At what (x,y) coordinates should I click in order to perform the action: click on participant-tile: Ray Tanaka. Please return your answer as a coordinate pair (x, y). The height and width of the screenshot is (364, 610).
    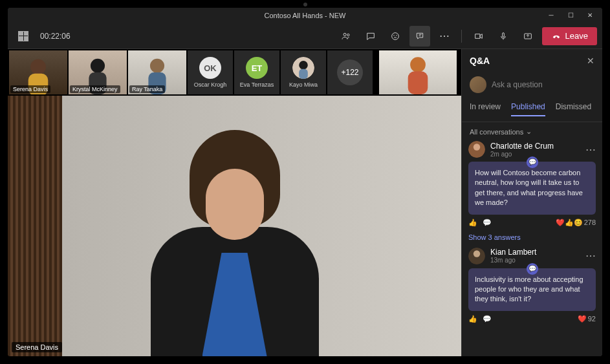
    Looking at the image, I should click on (157, 72).